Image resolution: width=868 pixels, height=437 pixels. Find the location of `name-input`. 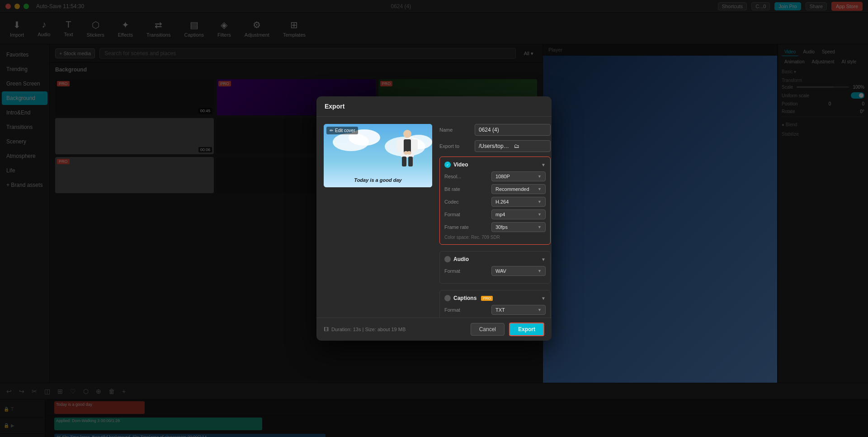

name-input is located at coordinates (513, 130).